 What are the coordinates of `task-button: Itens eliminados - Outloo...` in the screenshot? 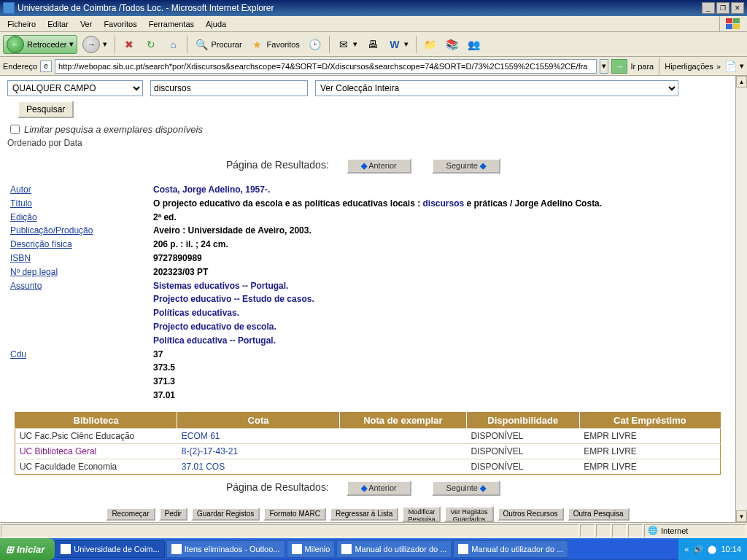 It's located at (226, 549).